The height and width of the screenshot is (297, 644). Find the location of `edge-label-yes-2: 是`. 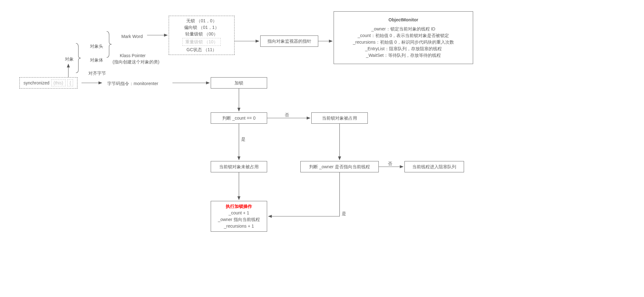

edge-label-yes-2: 是 is located at coordinates (344, 213).